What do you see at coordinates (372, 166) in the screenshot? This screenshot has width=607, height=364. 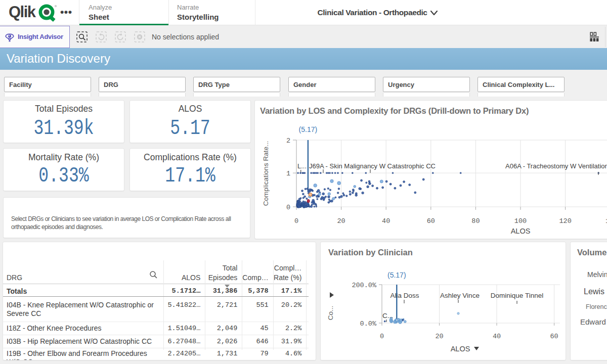 I see `svg-text:J69A - Skin Malignancy W Catas: J69A - Skin Malignancy W Catastrophic CC` at bounding box center [372, 166].